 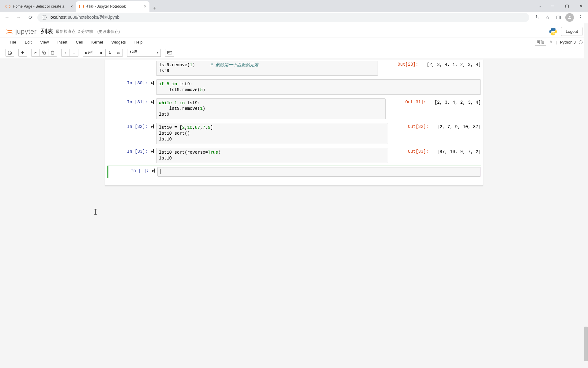 What do you see at coordinates (109, 32) in the screenshot?
I see `unsaved-status: (更改未保存)` at bounding box center [109, 32].